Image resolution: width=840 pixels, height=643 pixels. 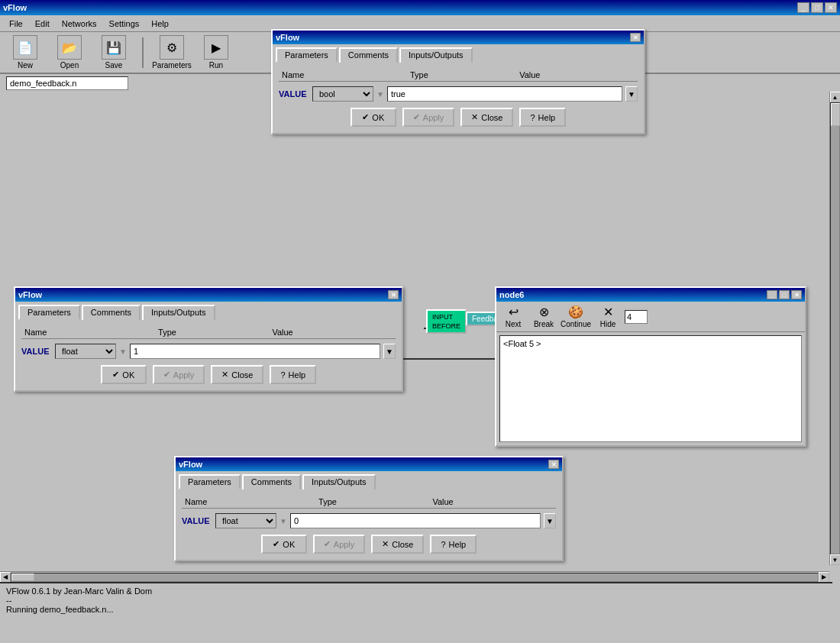 What do you see at coordinates (475, 118) in the screenshot?
I see `close-x-icon: ✕` at bounding box center [475, 118].